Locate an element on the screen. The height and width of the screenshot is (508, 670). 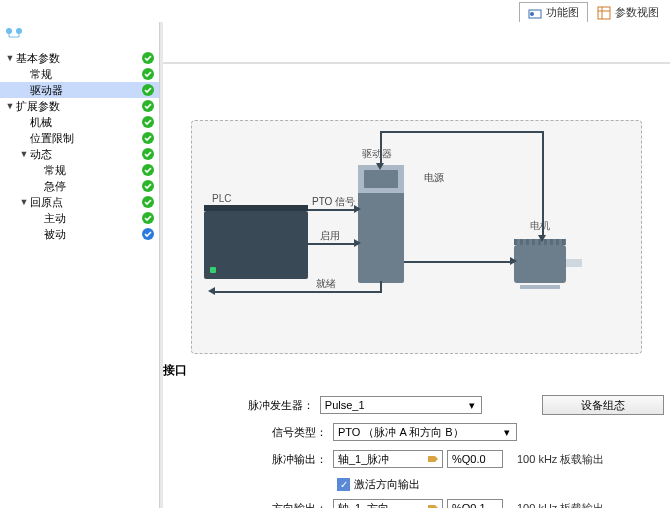
dir-output-address: %Q0.1 is located at coordinates (475, 504).